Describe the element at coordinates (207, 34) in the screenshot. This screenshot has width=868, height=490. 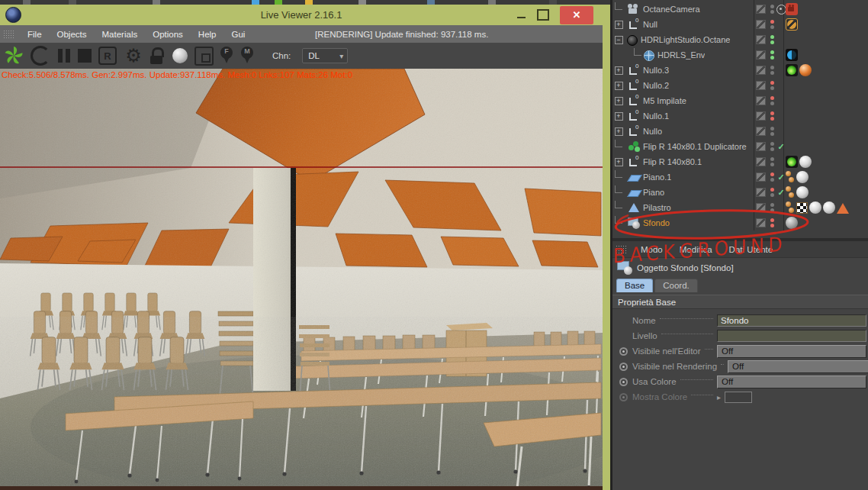
I see `menu-help: Help` at that location.